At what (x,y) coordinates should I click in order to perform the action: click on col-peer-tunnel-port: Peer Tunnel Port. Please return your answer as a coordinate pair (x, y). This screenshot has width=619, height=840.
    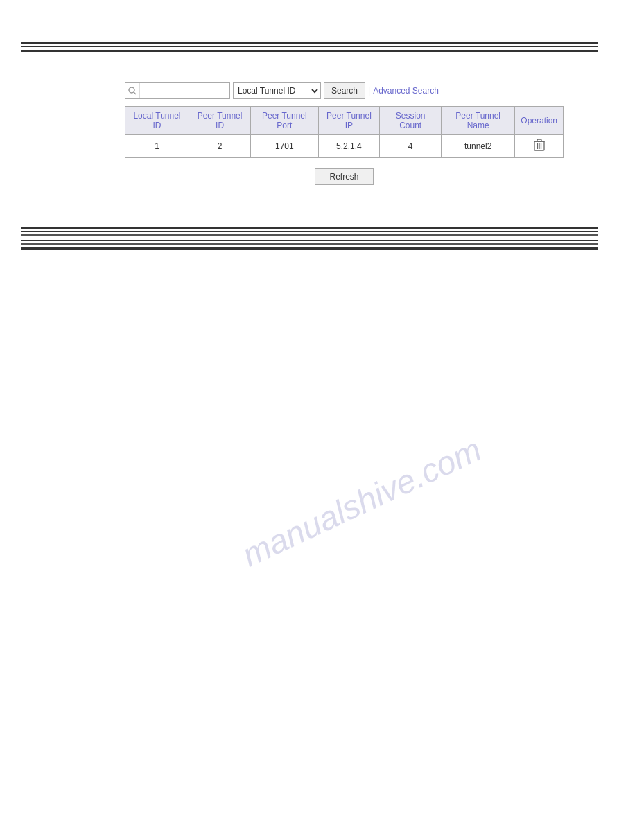
    Looking at the image, I should click on (284, 121).